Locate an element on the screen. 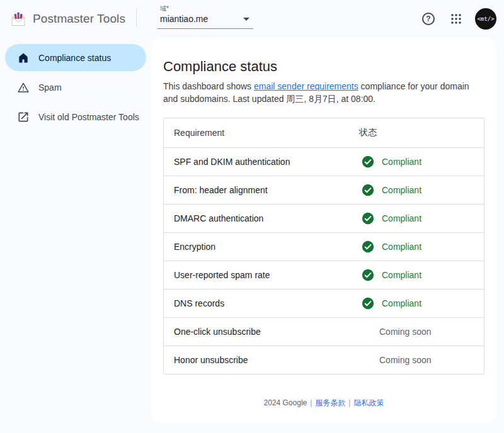 This screenshot has width=504, height=433. sidebar-item-visit-old-postmaster-tools: Visit old Postmaster Tools is located at coordinates (76, 117).